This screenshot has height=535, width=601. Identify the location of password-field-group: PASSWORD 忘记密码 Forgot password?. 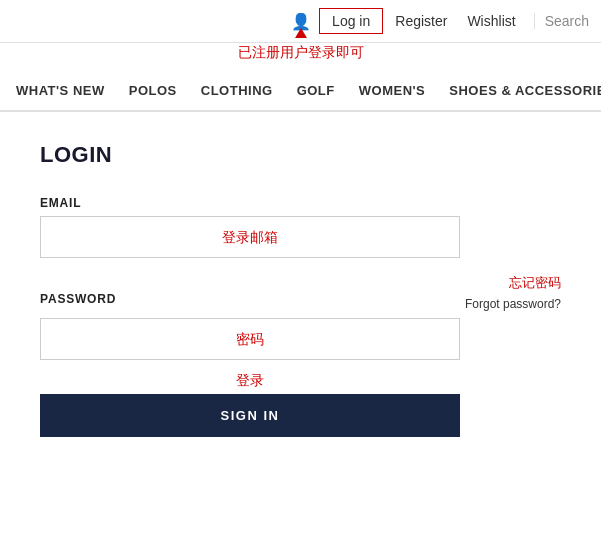
(300, 317).